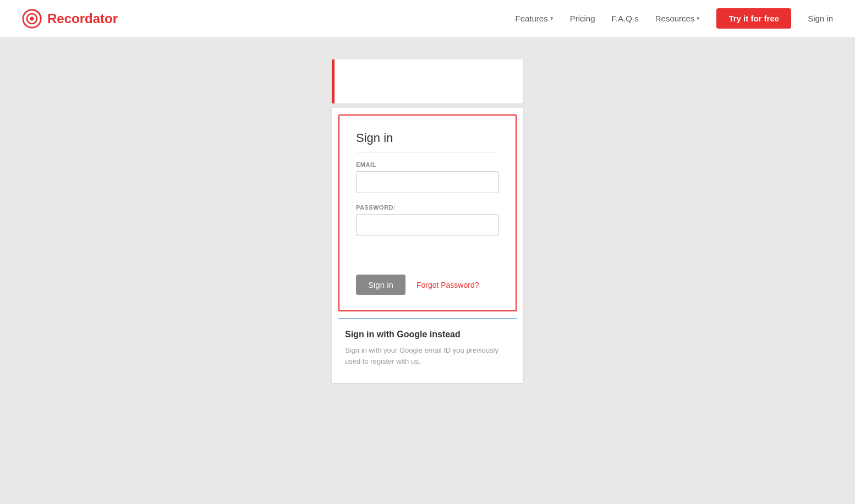  Describe the element at coordinates (428, 285) in the screenshot. I see `form-actions: Sign in Forgot Password?` at that location.